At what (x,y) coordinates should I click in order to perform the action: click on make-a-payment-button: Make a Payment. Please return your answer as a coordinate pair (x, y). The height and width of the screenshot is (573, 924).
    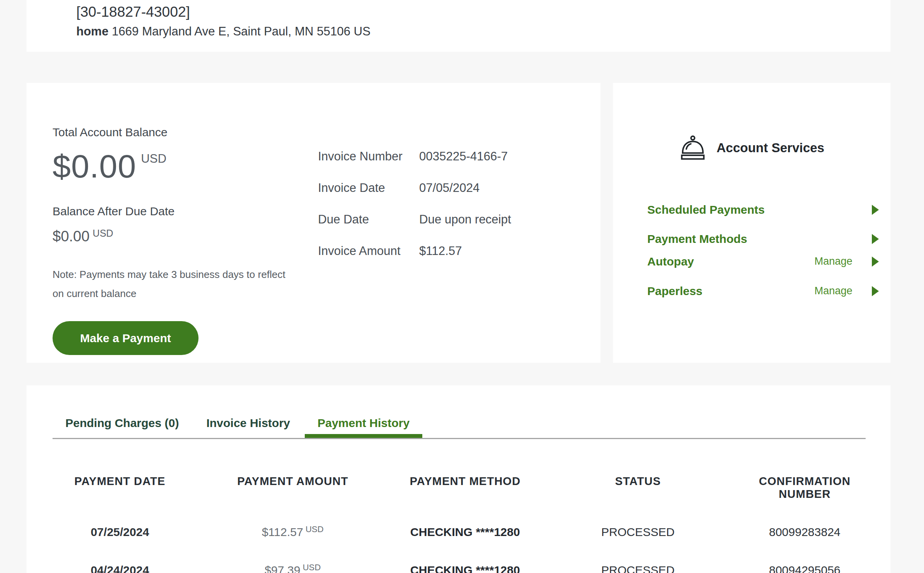
    Looking at the image, I should click on (125, 338).